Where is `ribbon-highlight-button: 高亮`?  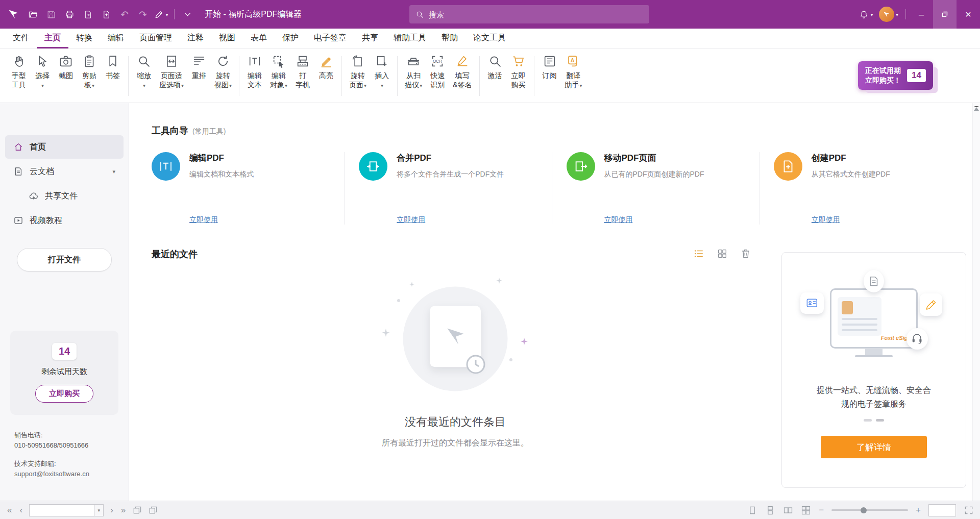 ribbon-highlight-button: 高亮 is located at coordinates (326, 67).